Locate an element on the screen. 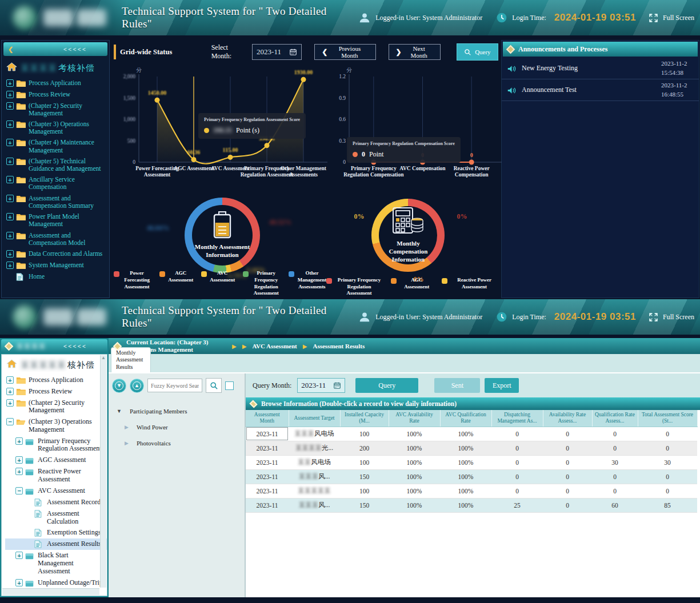 The image size is (700, 603). tree-root: 某某某某考核补偿 is located at coordinates (57, 69).